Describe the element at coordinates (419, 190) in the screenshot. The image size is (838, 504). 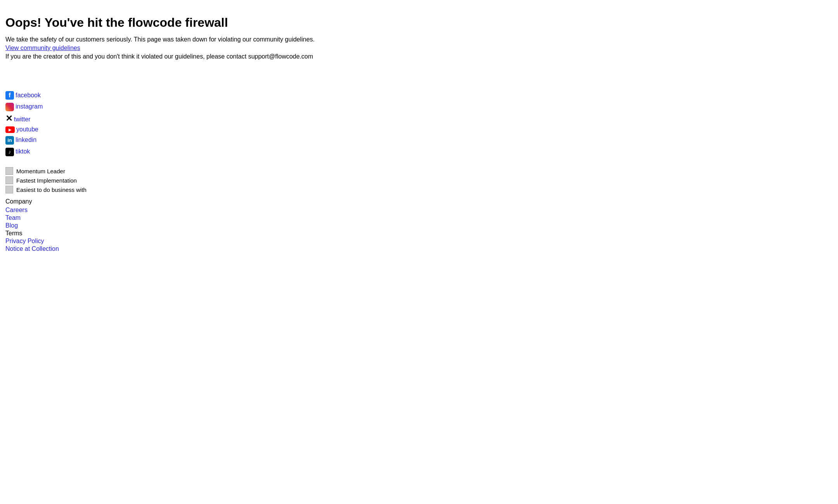
I see `badge-easiest: Easiest to do business with` at that location.